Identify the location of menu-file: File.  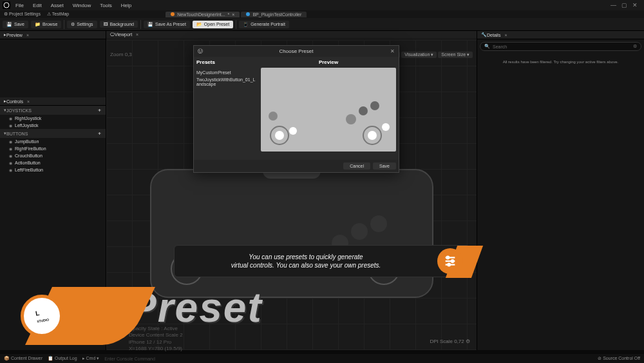
(19, 5).